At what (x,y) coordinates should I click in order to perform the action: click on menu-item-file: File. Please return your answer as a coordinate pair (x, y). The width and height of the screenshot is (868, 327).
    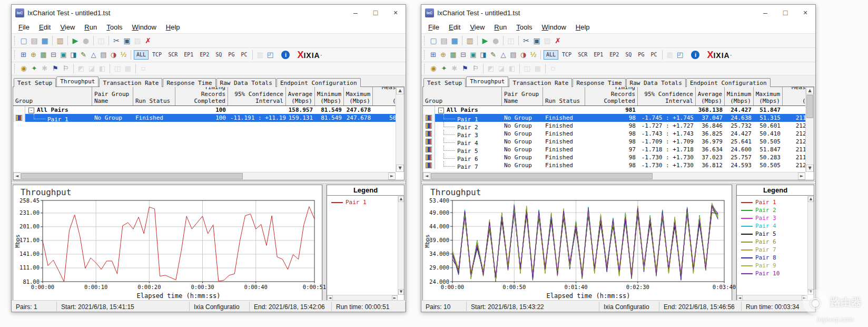
    Looking at the image, I should click on (24, 27).